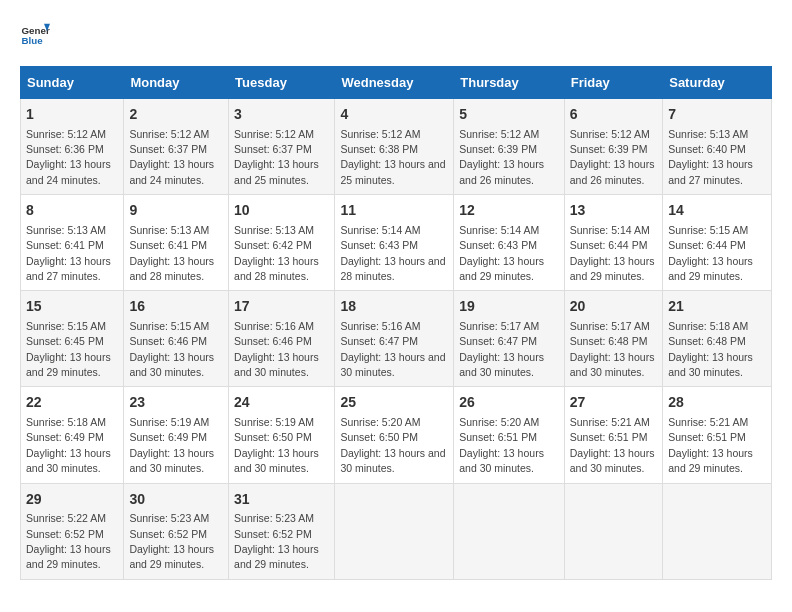 This screenshot has width=792, height=612. I want to click on calendar-cell: 27Sunrise: 5:21 AMSunset: 6:51 PMDayligh…, so click(613, 435).